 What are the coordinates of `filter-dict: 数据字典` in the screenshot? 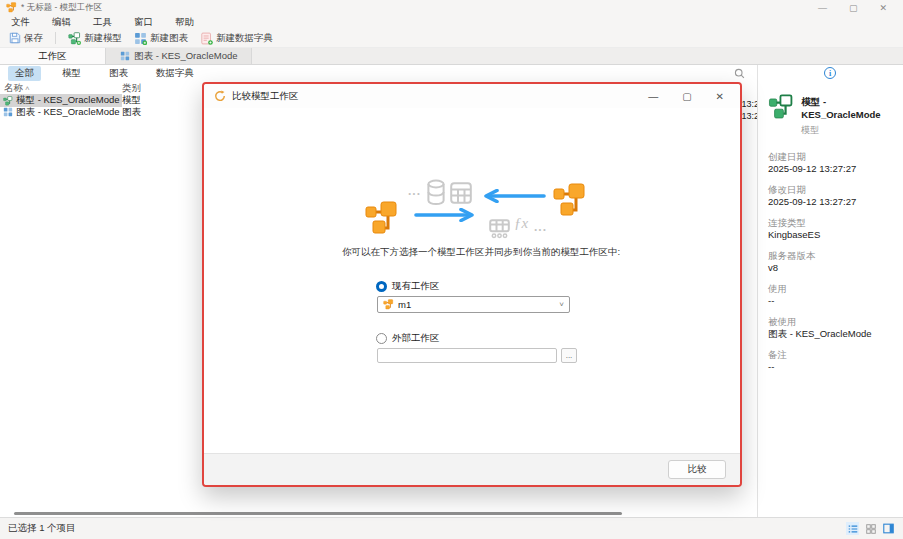 It's located at (175, 74).